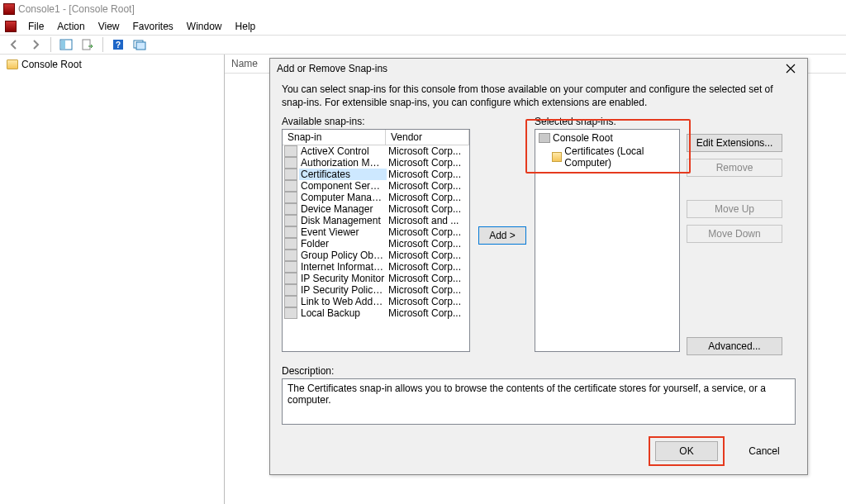  Describe the element at coordinates (343, 232) in the screenshot. I see `snapin-name: Event Viewer` at that location.